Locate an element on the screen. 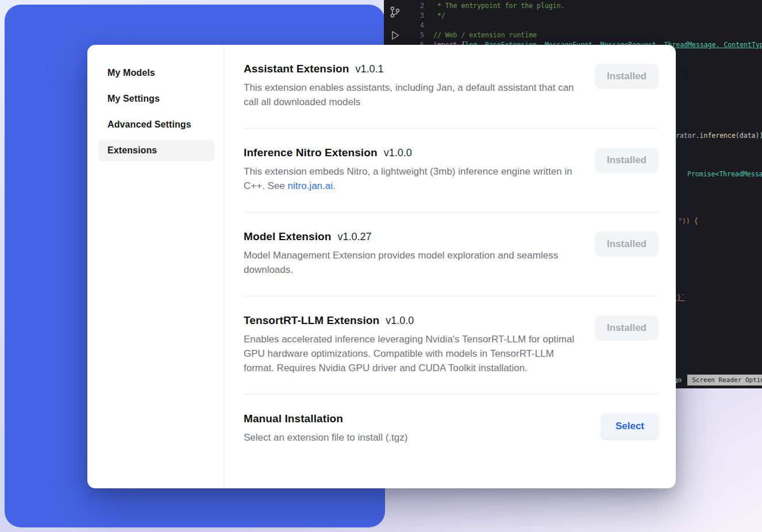  select-button: Select is located at coordinates (630, 426).